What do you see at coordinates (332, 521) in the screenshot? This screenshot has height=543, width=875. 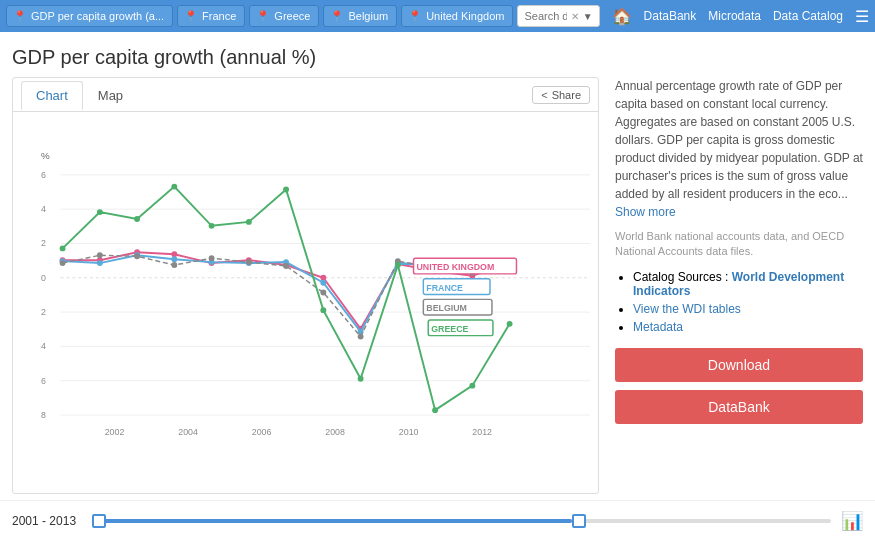 I see `slider-fill` at bounding box center [332, 521].